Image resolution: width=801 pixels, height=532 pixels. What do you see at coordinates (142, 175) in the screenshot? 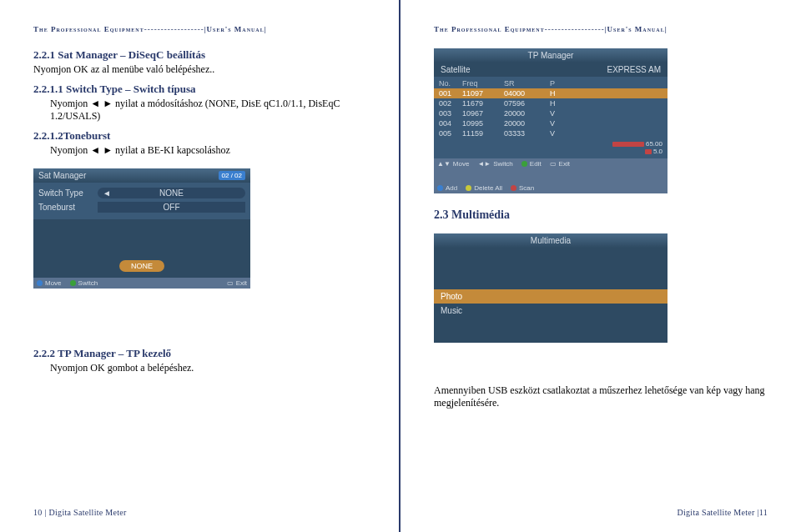
I see `sat-manager-header: Sat Manager 02 / 02` at bounding box center [142, 175].